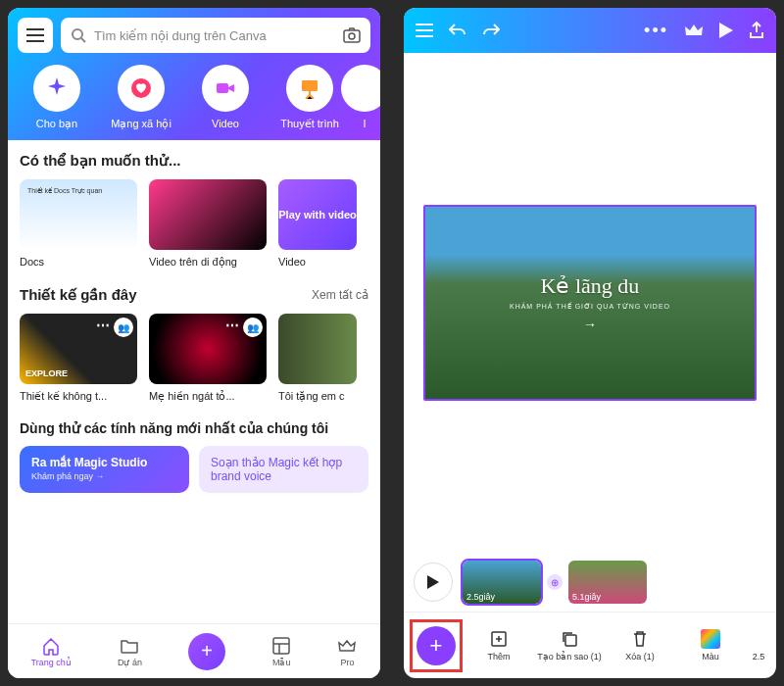 The width and height of the screenshot is (784, 686). What do you see at coordinates (347, 652) in the screenshot?
I see `nav-pro: Pro` at bounding box center [347, 652].